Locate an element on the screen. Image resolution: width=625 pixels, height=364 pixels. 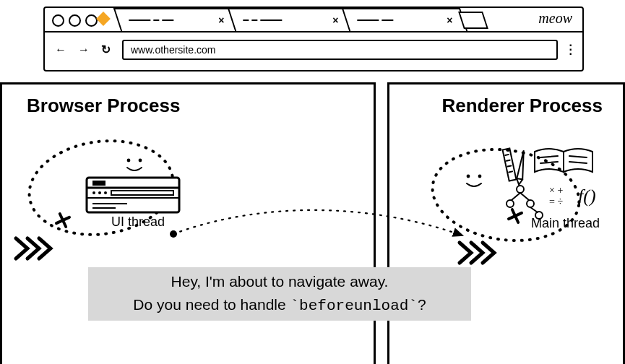
renderer-process-title: Renderer Process is located at coordinates (522, 105).